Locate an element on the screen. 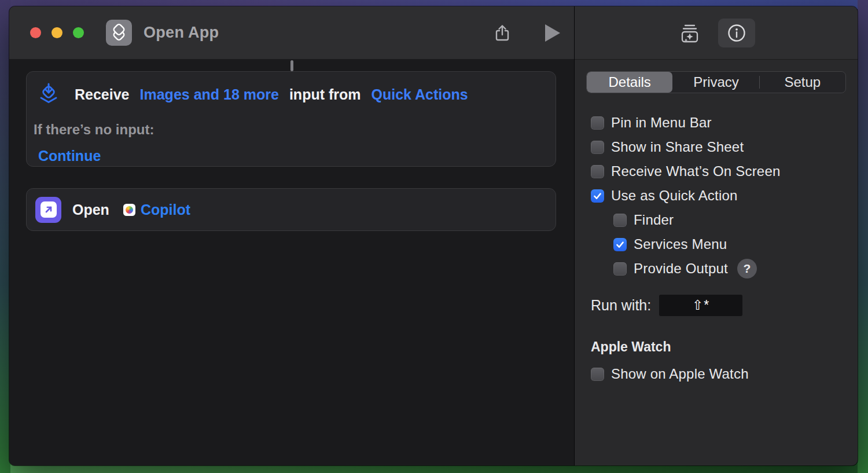 The width and height of the screenshot is (868, 473). checkbox-pin-in-menu-bar is located at coordinates (597, 123).